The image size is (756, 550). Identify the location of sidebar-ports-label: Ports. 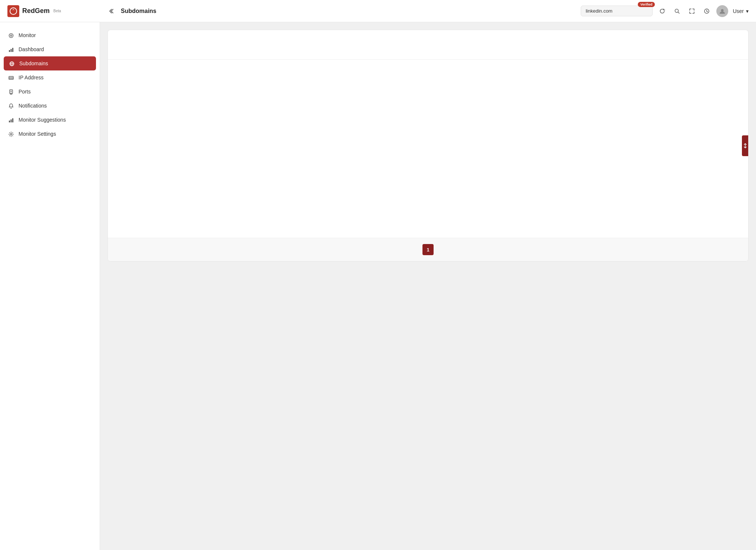
(24, 92).